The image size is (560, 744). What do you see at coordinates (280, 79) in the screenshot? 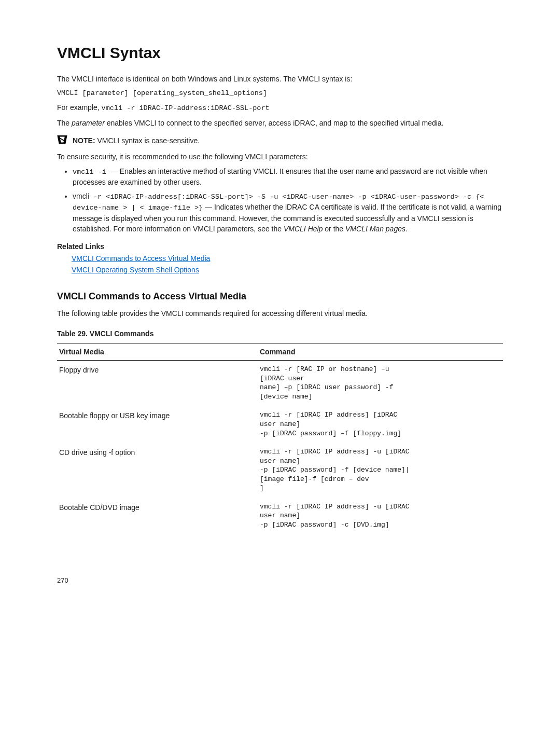
I see `intro-paragraph: The VMCLI interface is identical on both…` at bounding box center [280, 79].